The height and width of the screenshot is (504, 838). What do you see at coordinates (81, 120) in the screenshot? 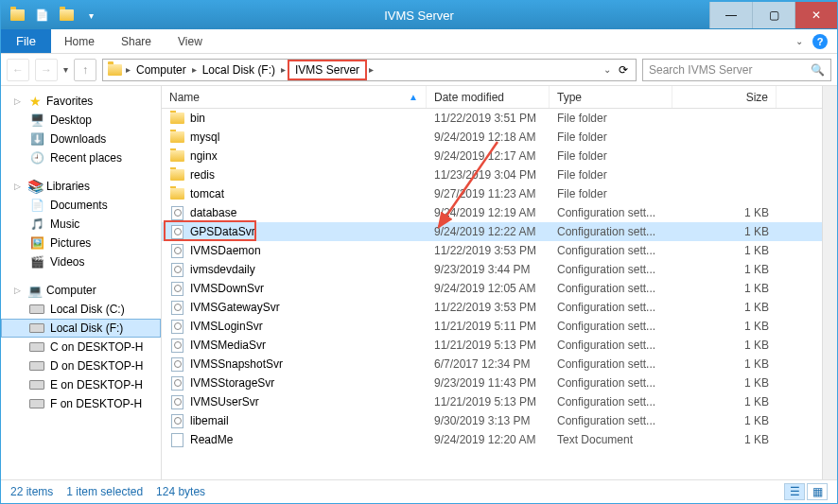
I see `sidebar-item-desktop: 🖥️Desktop` at bounding box center [81, 120].